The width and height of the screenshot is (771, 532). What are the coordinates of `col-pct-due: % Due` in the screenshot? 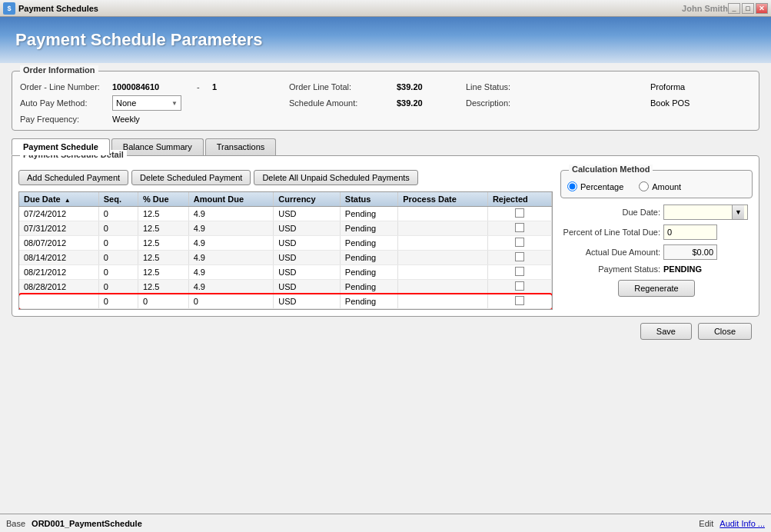 It's located at (163, 200).